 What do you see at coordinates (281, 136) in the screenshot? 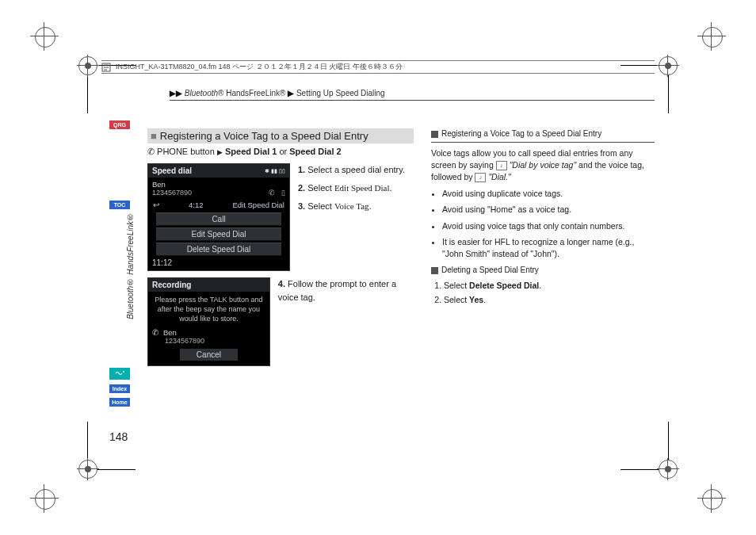
I see `section-heading: ■ Registering a Voice Tag to a Speed Dia…` at bounding box center [281, 136].